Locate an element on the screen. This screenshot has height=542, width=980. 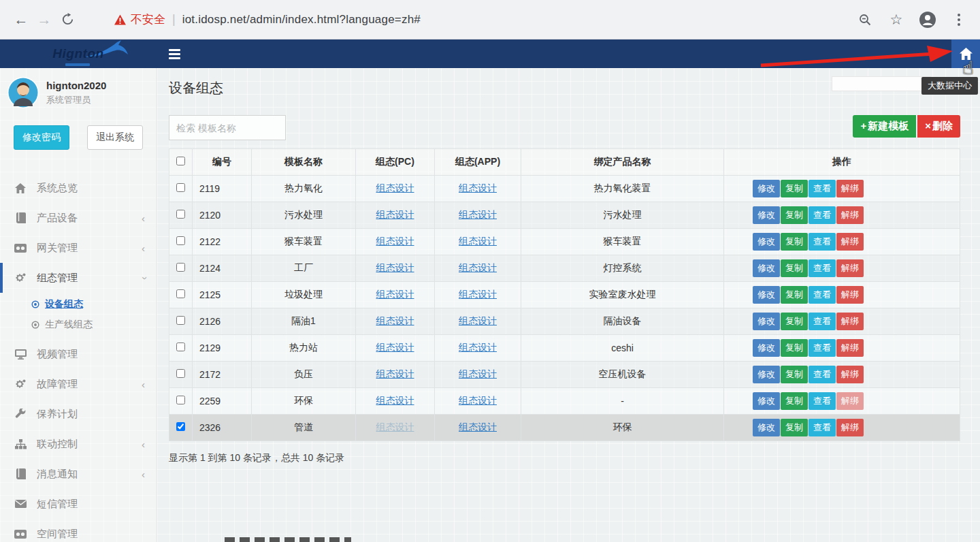
sidebar-subitem-3-1: 生产线组态 is located at coordinates (78, 325).